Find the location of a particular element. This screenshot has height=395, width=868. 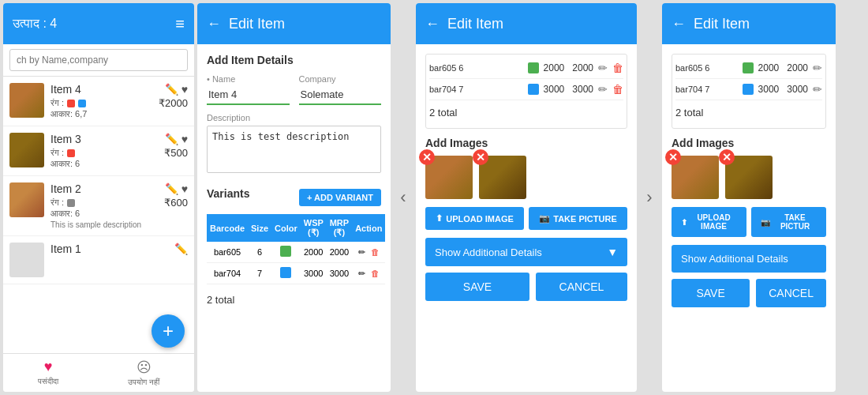

list-item: Item 2 ✏️ ♥ रंग : ₹600 आकार: 6 This is s… is located at coordinates (99, 206).